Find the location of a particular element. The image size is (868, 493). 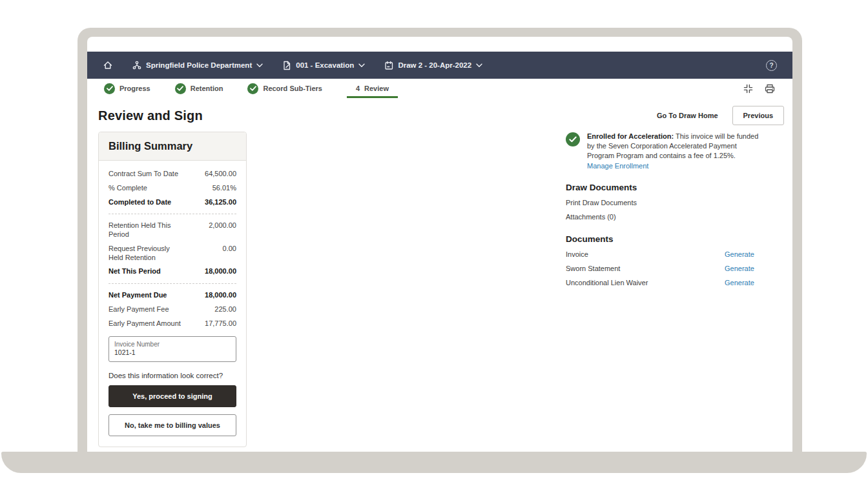

document-name: Unconditional Lien Waiver is located at coordinates (645, 283).